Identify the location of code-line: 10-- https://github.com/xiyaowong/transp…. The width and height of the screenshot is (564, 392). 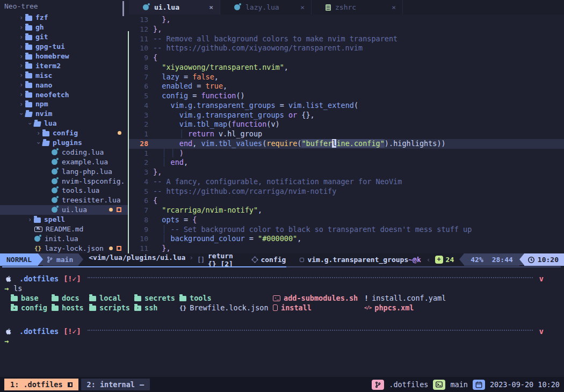
(346, 48).